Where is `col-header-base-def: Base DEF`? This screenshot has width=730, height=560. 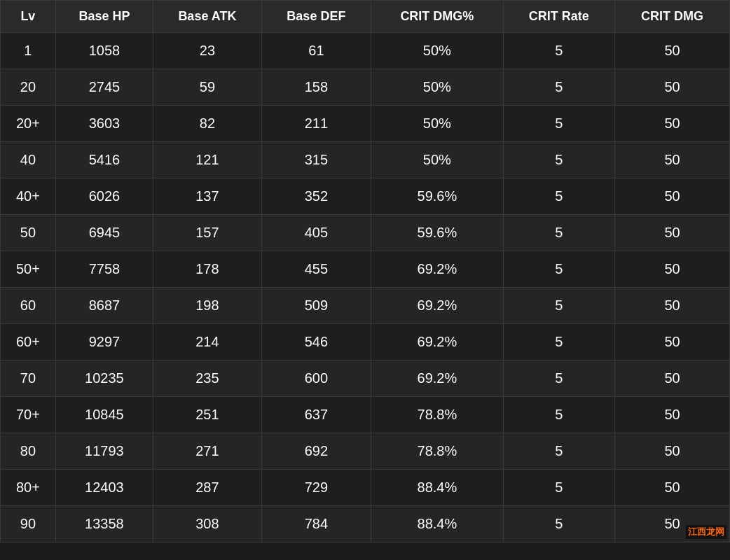
col-header-base-def: Base DEF is located at coordinates (316, 17).